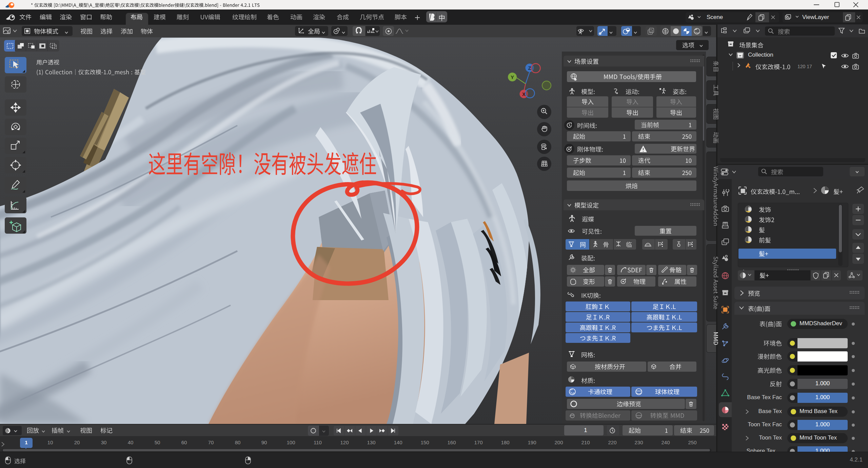 Image resolution: width=868 pixels, height=468 pixels. What do you see at coordinates (524, 94) in the screenshot?
I see `svg-text: X` at bounding box center [524, 94].